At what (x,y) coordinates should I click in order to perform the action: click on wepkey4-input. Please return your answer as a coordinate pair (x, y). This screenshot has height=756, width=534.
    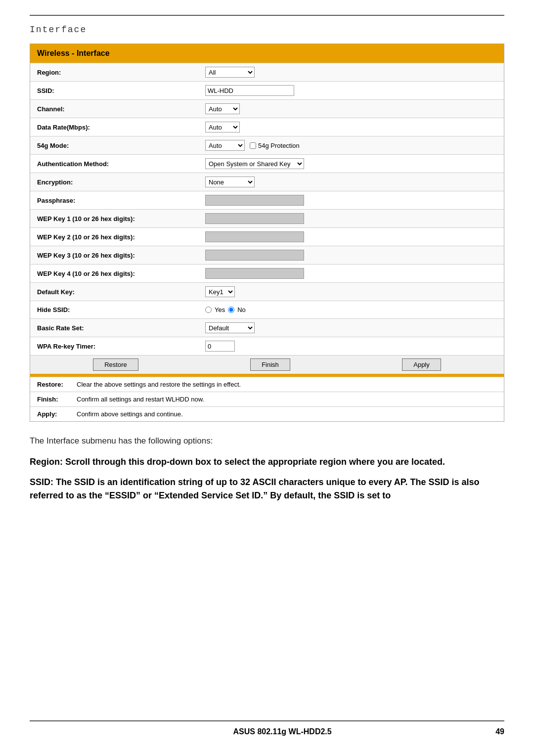
    Looking at the image, I should click on (255, 273).